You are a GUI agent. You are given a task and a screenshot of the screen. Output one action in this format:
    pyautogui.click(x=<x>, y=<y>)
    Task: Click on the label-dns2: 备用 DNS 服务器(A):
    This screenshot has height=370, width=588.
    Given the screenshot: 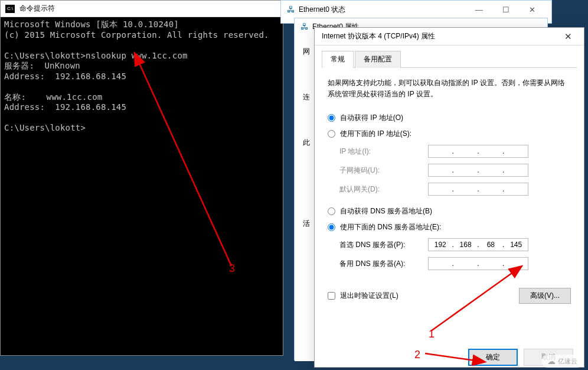 What is the action you would take?
    pyautogui.click(x=384, y=264)
    